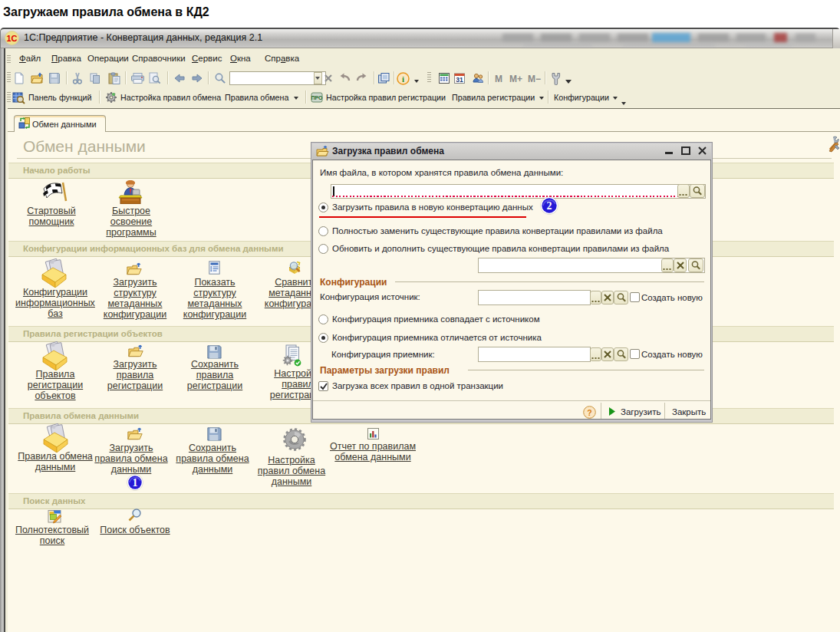 This screenshot has height=632, width=840. Describe the element at coordinates (549, 206) in the screenshot. I see `svg-text: 2` at that location.